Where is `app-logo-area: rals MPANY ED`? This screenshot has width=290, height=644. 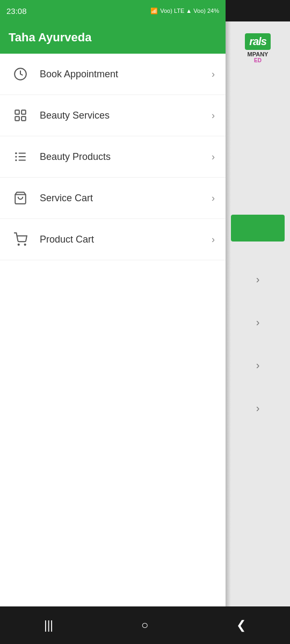 app-logo-area: rals MPANY ED is located at coordinates (258, 48).